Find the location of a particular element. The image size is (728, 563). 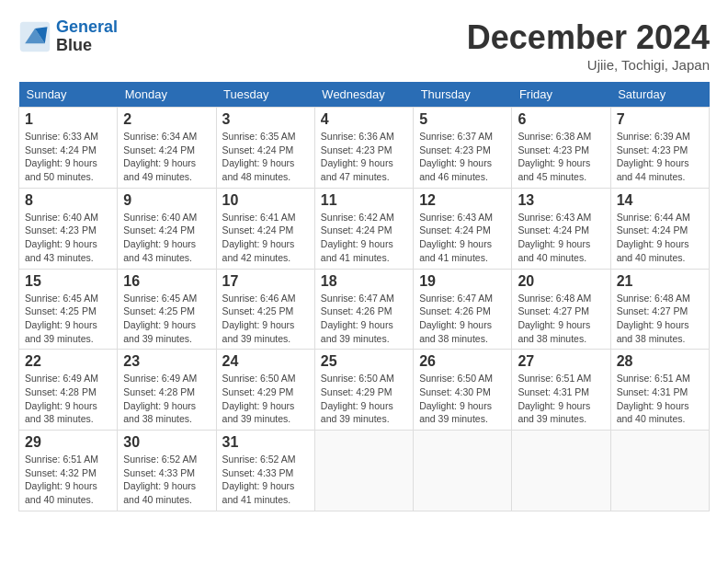

day-number: 25 is located at coordinates (364, 362).